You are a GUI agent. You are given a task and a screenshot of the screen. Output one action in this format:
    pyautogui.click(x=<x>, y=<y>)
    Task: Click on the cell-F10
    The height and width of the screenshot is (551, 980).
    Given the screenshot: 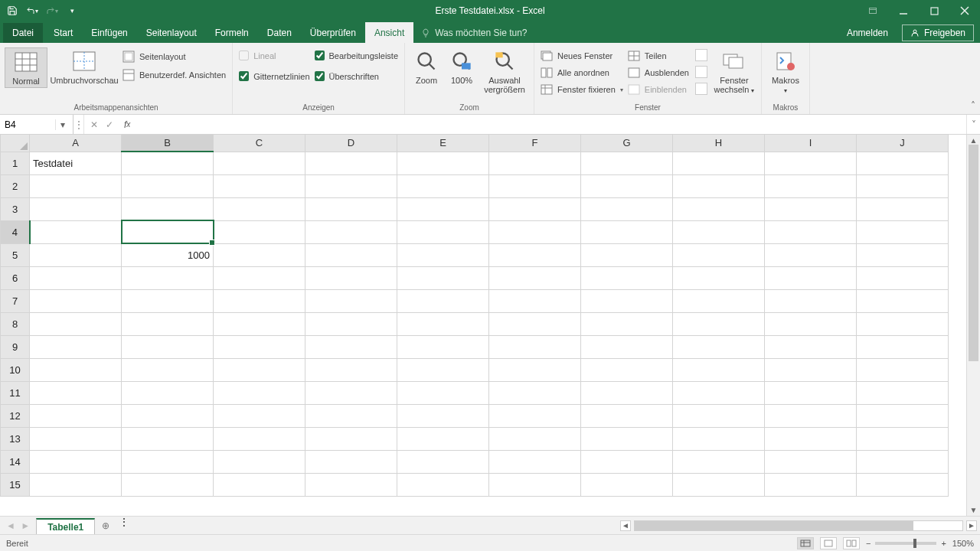 What is the action you would take?
    pyautogui.click(x=535, y=370)
    